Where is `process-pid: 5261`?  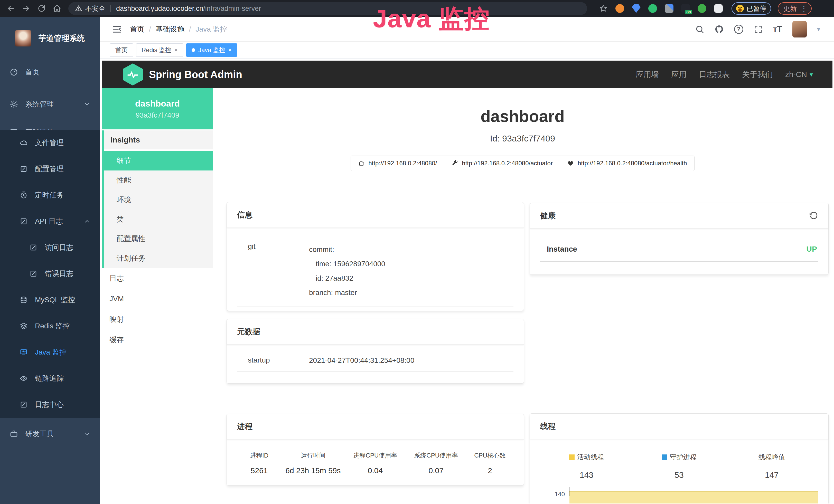 process-pid: 5261 is located at coordinates (259, 471).